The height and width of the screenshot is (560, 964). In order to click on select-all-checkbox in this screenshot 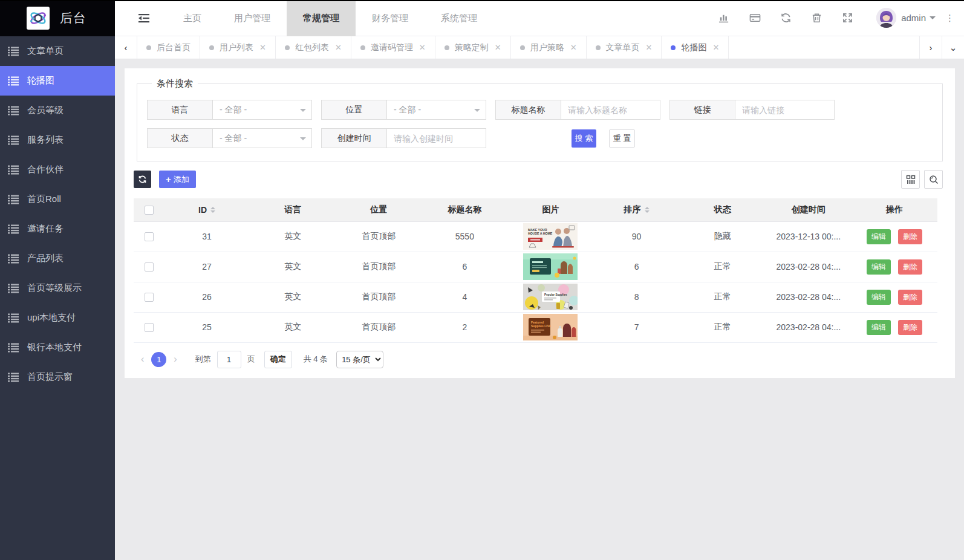, I will do `click(149, 210)`.